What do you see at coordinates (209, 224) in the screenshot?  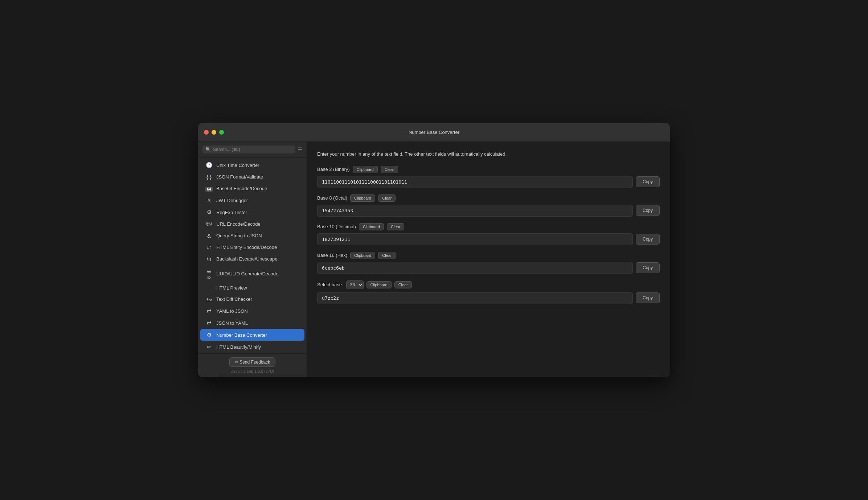 I see `sidebar-icon-url-encode: %/` at bounding box center [209, 224].